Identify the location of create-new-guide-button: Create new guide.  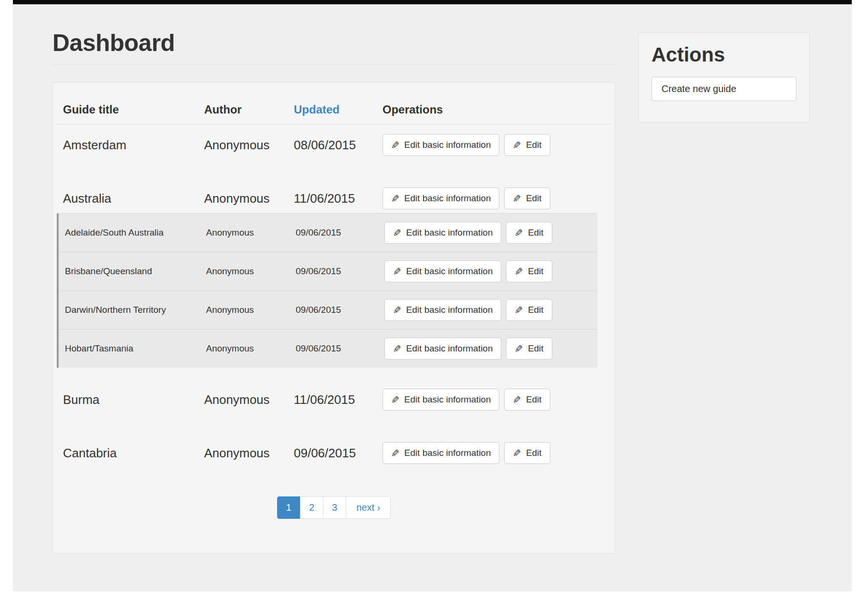
(724, 89).